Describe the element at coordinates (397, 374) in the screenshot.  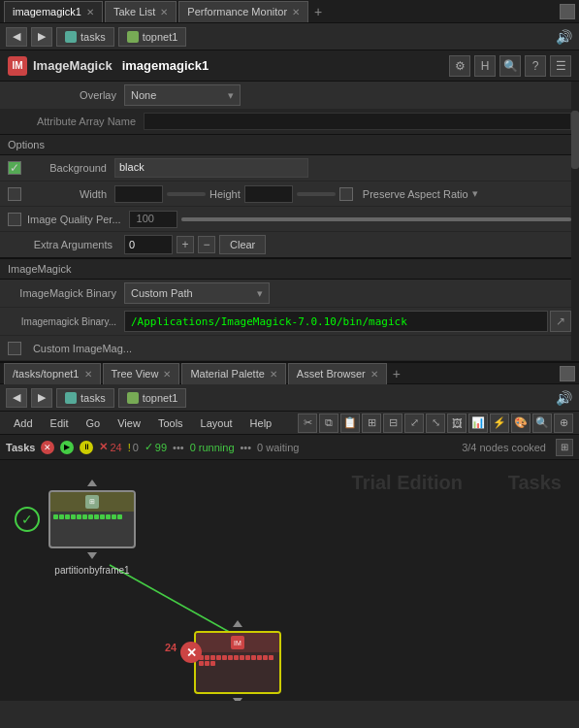
I see `lower-tab-add-button: +` at that location.